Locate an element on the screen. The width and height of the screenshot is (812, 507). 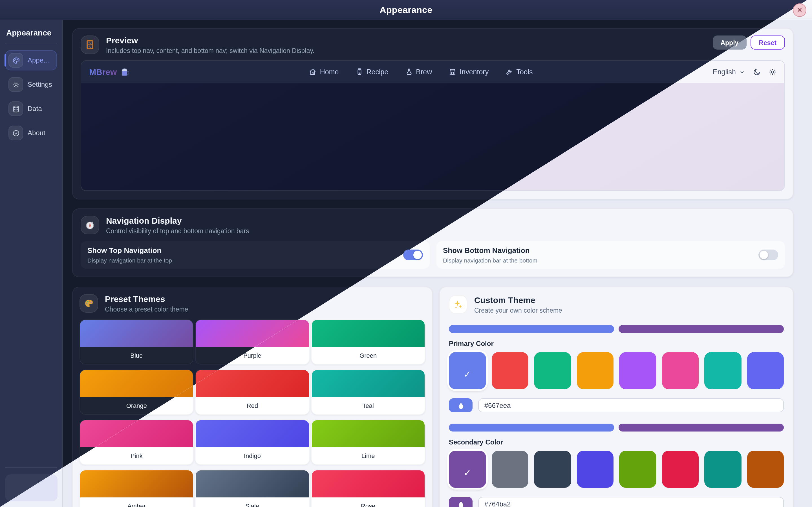
beer-mug-icon is located at coordinates (125, 72).